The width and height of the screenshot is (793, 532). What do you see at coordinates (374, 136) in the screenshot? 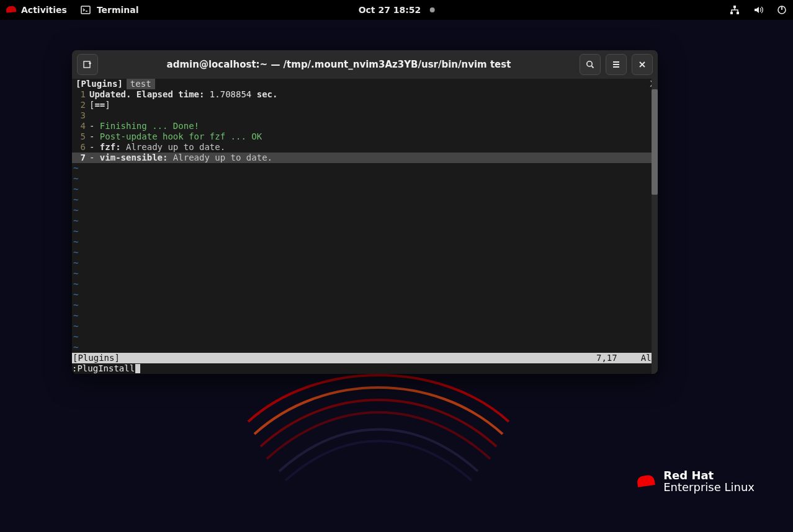
I see `line-content: - Post-update hook for fzf ... OK` at bounding box center [374, 136].